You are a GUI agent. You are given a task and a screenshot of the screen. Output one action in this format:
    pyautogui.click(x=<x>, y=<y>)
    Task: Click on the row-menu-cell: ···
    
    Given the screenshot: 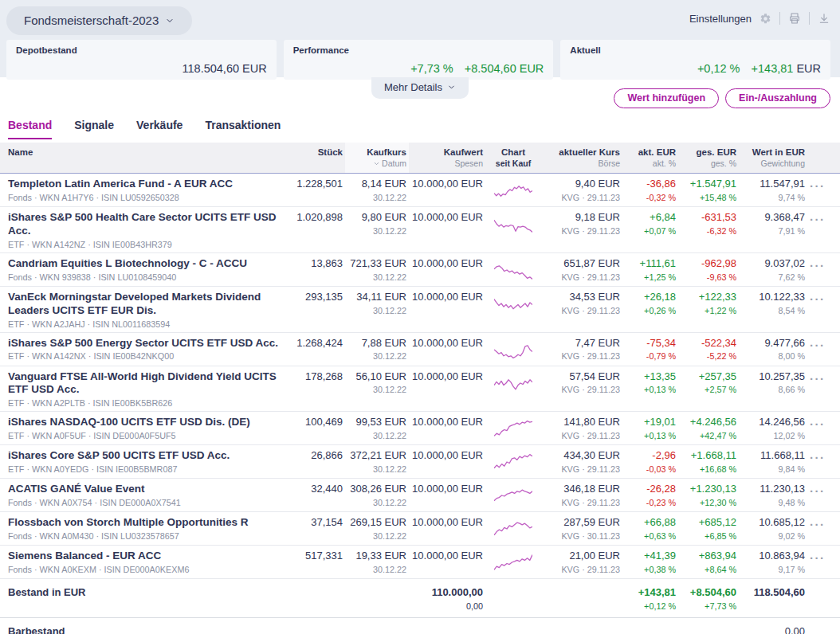 What is the action you would take?
    pyautogui.click(x=822, y=218)
    